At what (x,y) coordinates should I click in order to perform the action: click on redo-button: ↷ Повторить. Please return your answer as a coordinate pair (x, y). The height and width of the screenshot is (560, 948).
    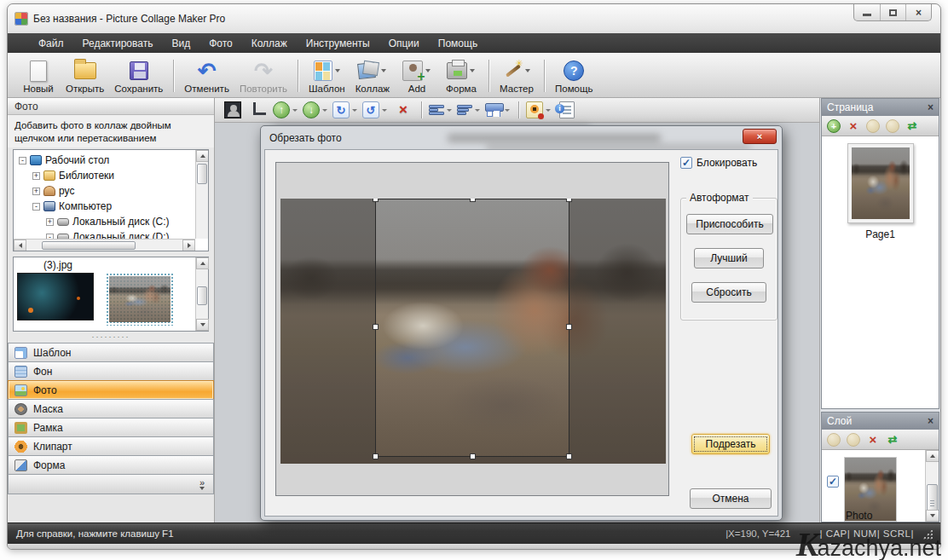
    Looking at the image, I should click on (263, 76).